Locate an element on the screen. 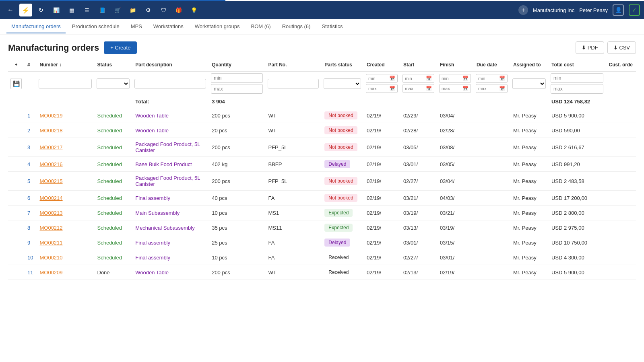 The width and height of the screenshot is (644, 362). create-button: + Create is located at coordinates (120, 47).